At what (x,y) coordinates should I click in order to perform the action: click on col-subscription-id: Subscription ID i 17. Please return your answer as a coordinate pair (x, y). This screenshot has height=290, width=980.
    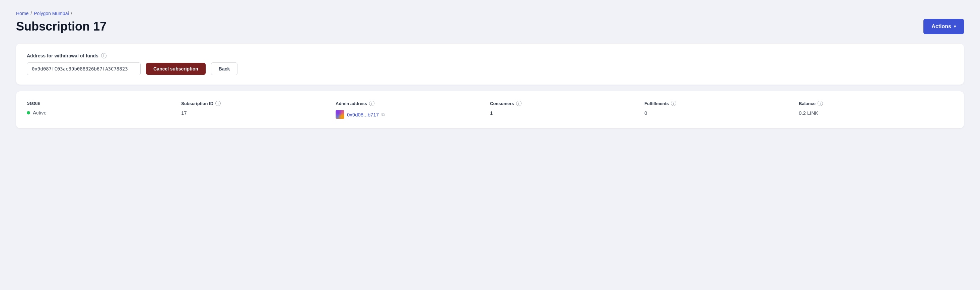
    Looking at the image, I should click on (258, 110).